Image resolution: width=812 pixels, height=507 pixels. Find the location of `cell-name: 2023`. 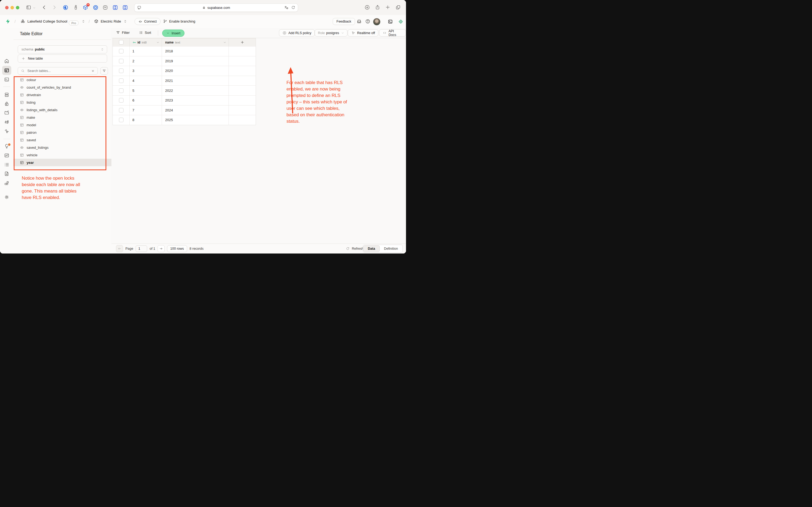

cell-name: 2023 is located at coordinates (195, 101).